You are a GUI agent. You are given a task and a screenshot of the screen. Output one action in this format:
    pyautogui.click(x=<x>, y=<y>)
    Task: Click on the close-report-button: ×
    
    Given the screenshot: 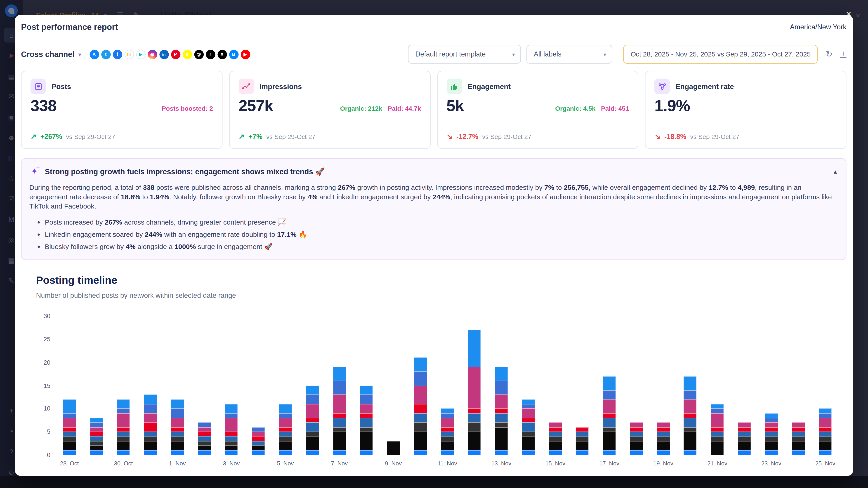 What is the action you would take?
    pyautogui.click(x=848, y=14)
    